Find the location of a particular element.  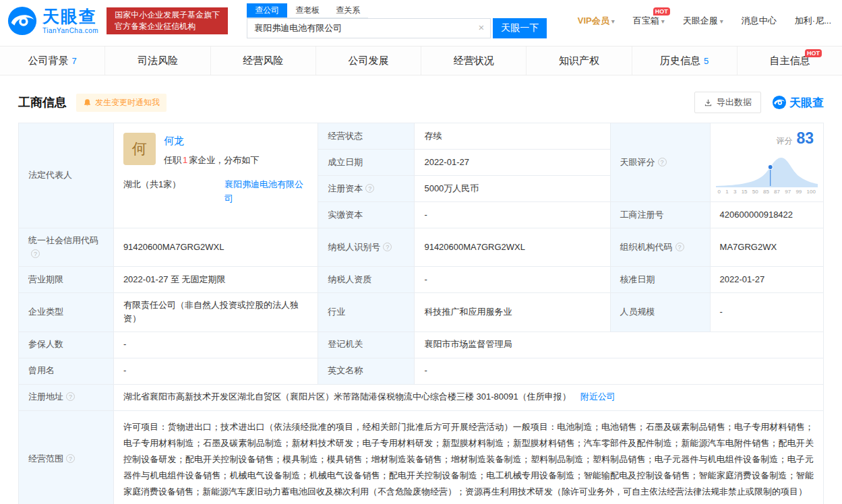

field-value-taxpayer-qualification: - is located at coordinates (512, 280).